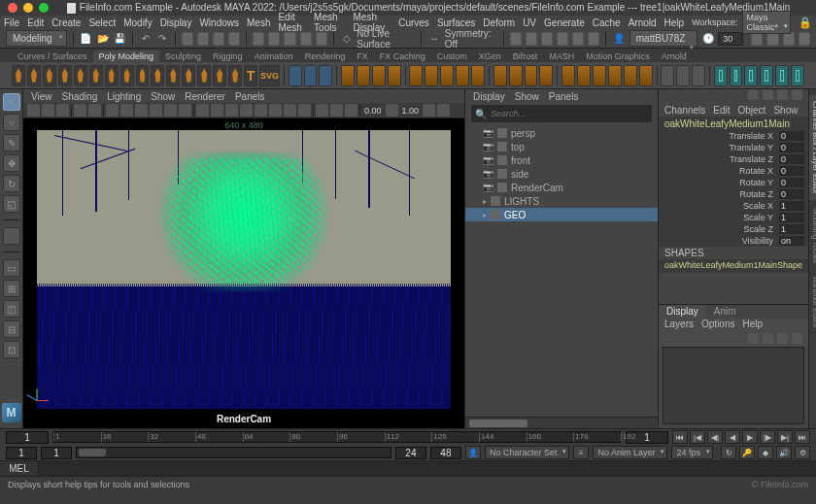 The image size is (816, 504). What do you see at coordinates (766, 76) in the screenshot?
I see `separate-icon` at bounding box center [766, 76].